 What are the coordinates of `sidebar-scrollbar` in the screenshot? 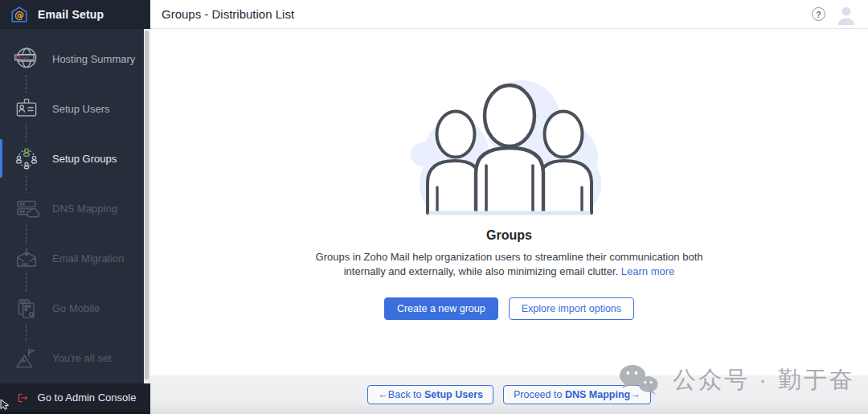 It's located at (147, 206).